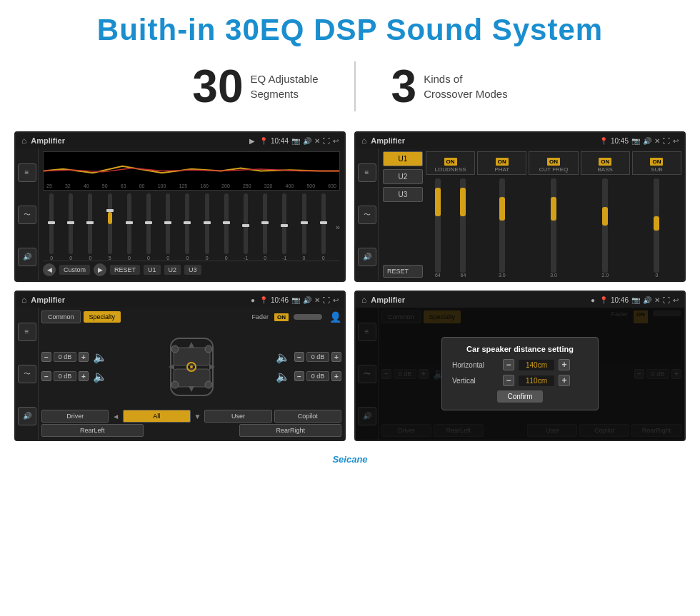 The height and width of the screenshot is (616, 700). What do you see at coordinates (299, 376) in the screenshot?
I see `db-minus-rr: −` at bounding box center [299, 376].